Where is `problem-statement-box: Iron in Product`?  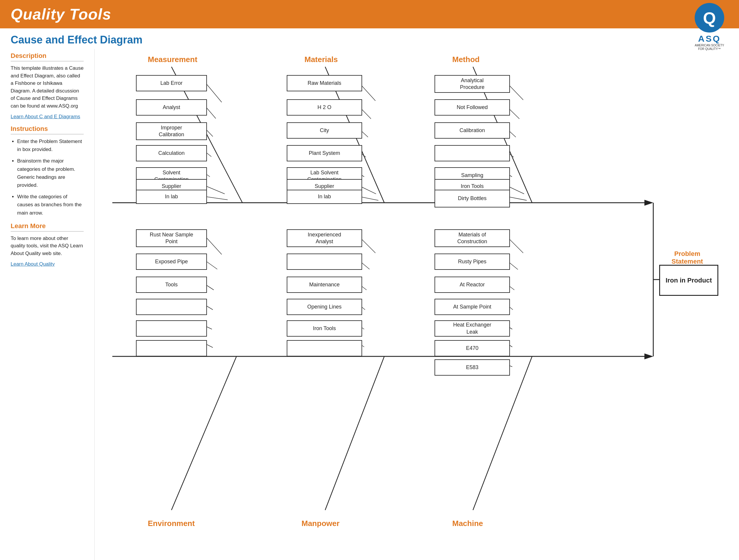 problem-statement-box: Iron in Product is located at coordinates (689, 281).